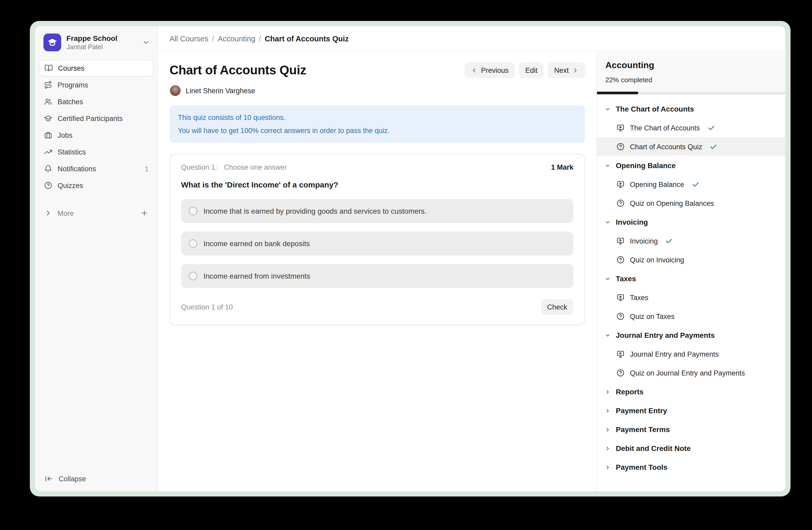 Image resolution: width=812 pixels, height=530 pixels. Describe the element at coordinates (691, 147) in the screenshot. I see `outline-lesson-chart-of-accounts-quiz: Chart of Accounts Quiz` at that location.